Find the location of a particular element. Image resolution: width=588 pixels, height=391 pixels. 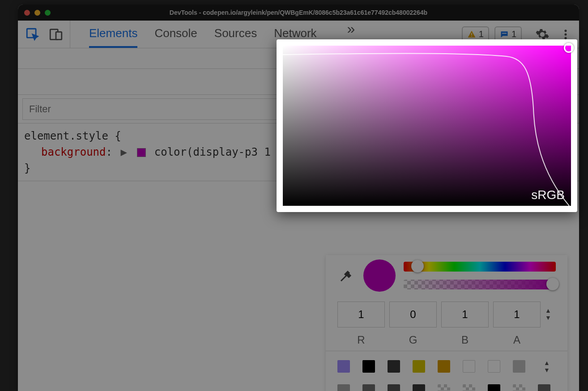

expand-triangle-icon: ▶ is located at coordinates (124, 152).